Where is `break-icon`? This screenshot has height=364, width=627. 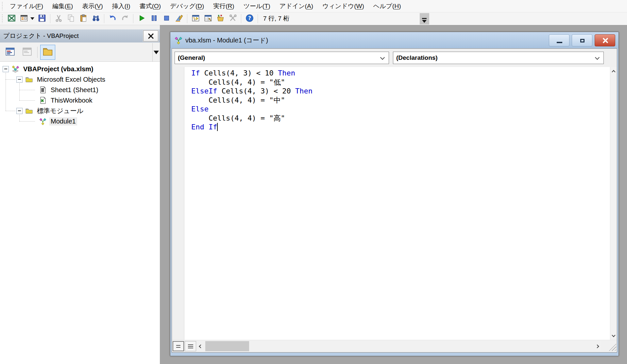
break-icon is located at coordinates (154, 19).